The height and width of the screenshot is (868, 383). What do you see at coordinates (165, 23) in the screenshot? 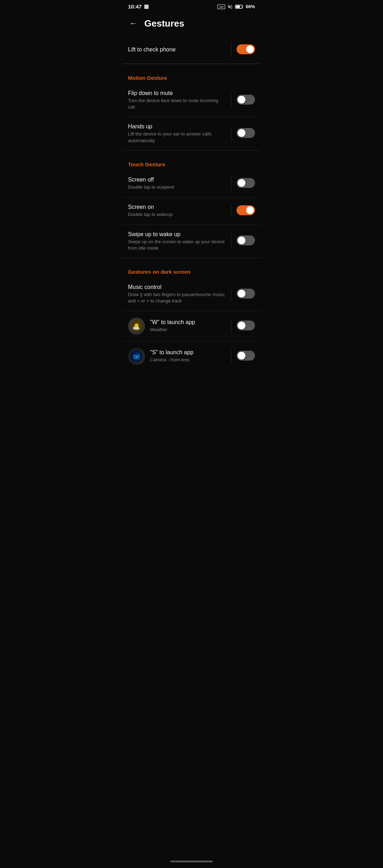
I see `page-title: Gestures` at bounding box center [165, 23].